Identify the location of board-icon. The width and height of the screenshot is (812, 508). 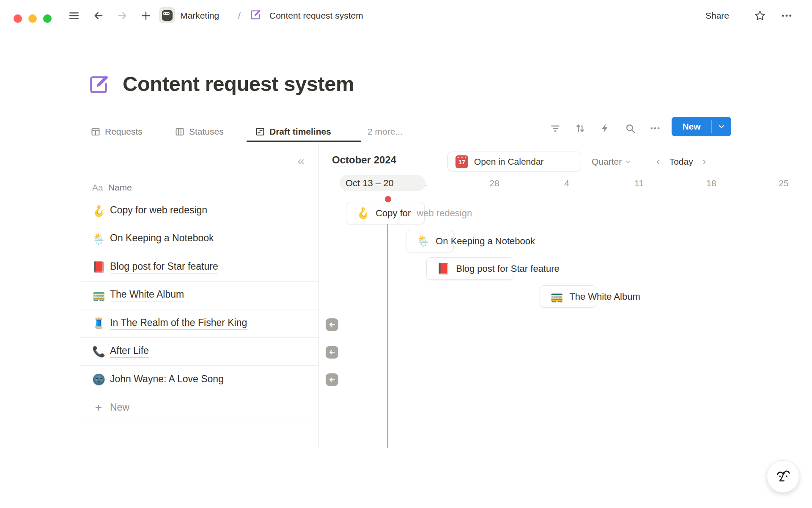
(180, 132).